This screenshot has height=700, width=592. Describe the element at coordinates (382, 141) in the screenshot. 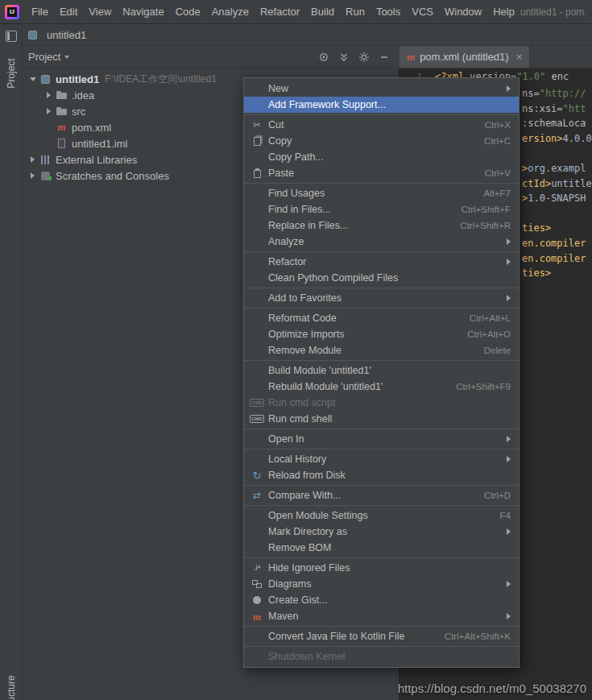

I see `menu-item-copy: CopyCtrl+C` at that location.